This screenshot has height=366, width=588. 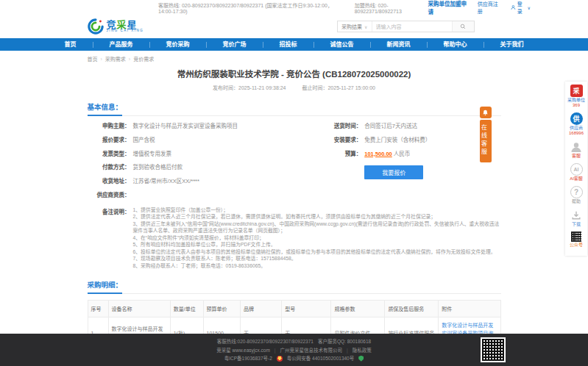 I want to click on notice-dates: 发布时间：2025-11-21 09:38:24 截止时间：2025-11-27…, so click(x=294, y=87).